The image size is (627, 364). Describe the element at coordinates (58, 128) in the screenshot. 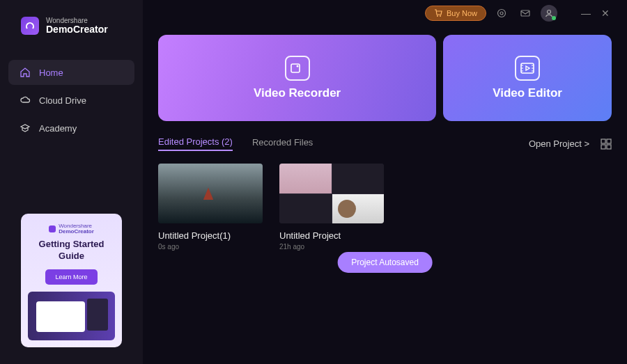

I see `sidebar-item-label: Academy` at that location.